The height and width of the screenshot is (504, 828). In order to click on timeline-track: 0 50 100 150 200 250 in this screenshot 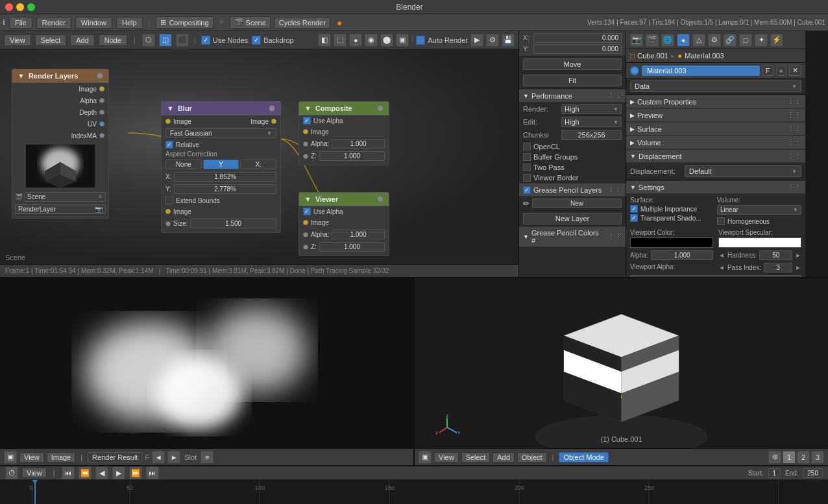, I will do `click(414, 492)`.